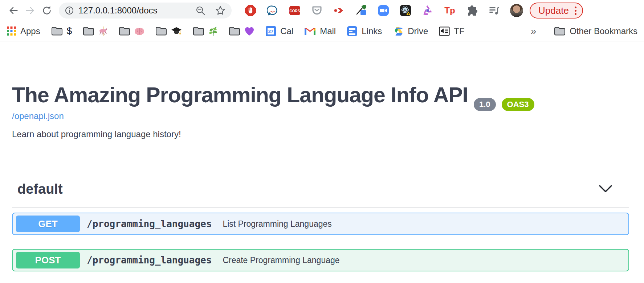 The image size is (644, 283). What do you see at coordinates (48, 260) in the screenshot?
I see `post-method-badge: POST` at bounding box center [48, 260].